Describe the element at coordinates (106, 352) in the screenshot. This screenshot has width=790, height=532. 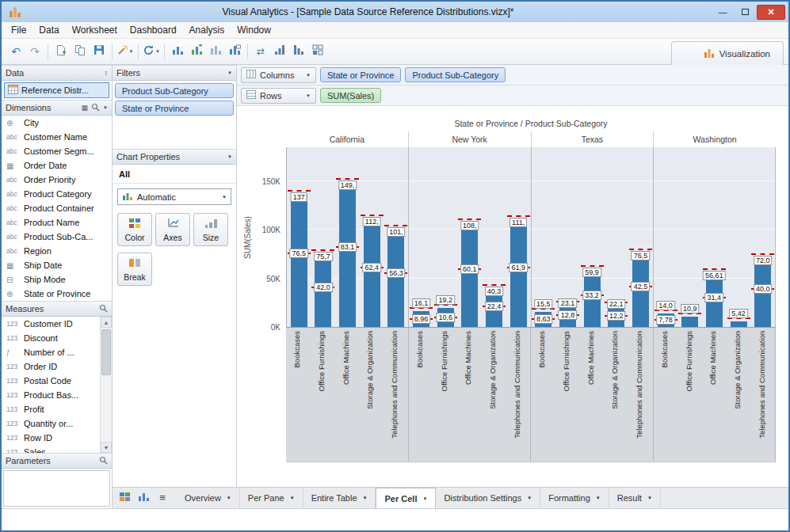
I see `scrollbar-thumb` at that location.